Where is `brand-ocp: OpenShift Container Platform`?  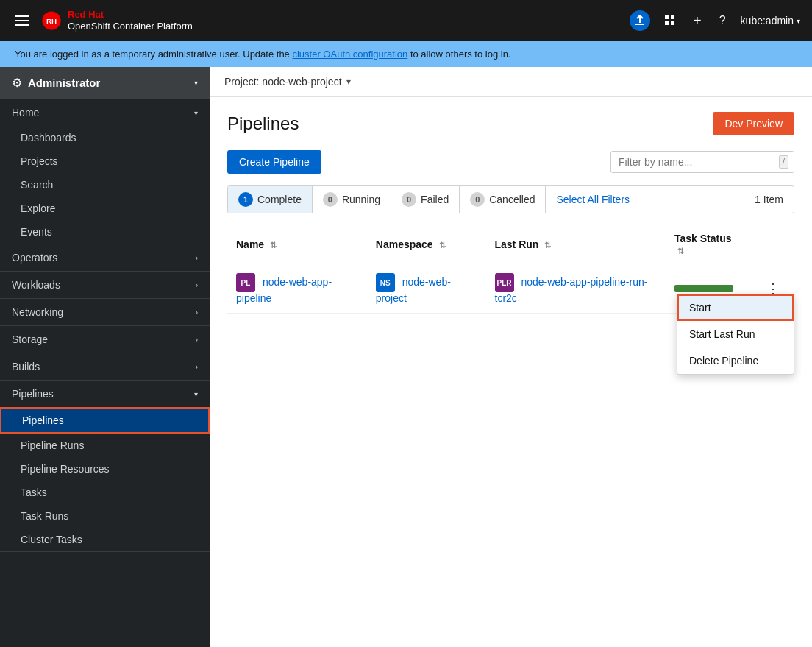 brand-ocp: OpenShift Container Platform is located at coordinates (130, 26).